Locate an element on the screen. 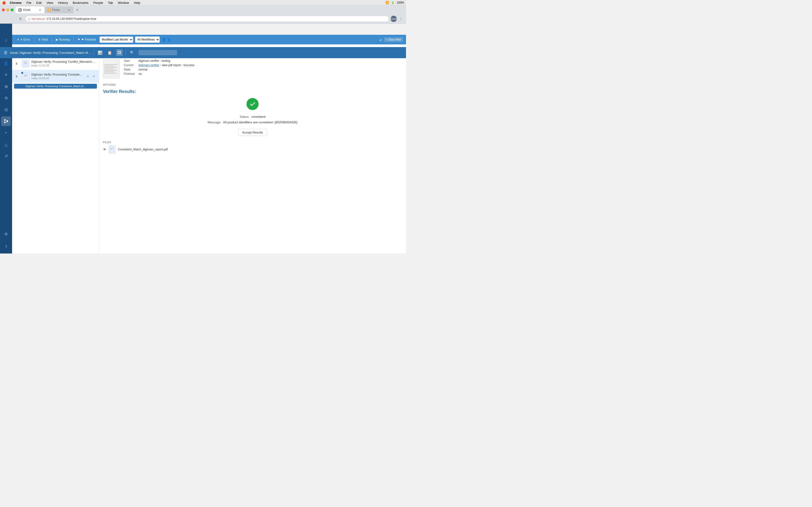 This screenshot has height=507, width=812. job2-pause-btn: ⏸ is located at coordinates (17, 64).